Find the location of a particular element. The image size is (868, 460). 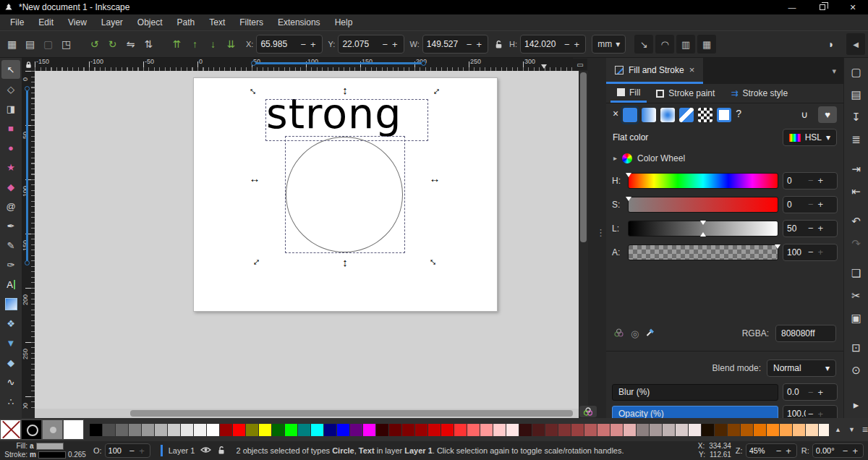

menu-item: File is located at coordinates (17, 22).